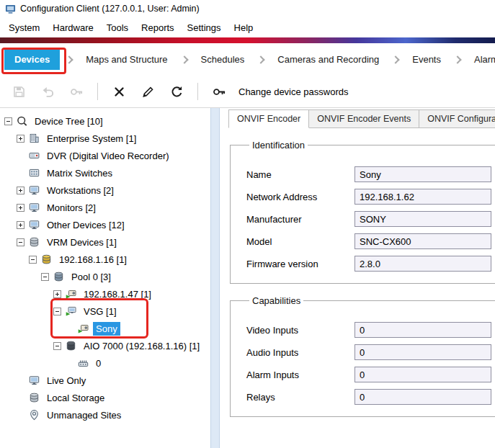 The height and width of the screenshot is (448, 495). Describe the element at coordinates (158, 27) in the screenshot. I see `menu-reports: Reports` at that location.